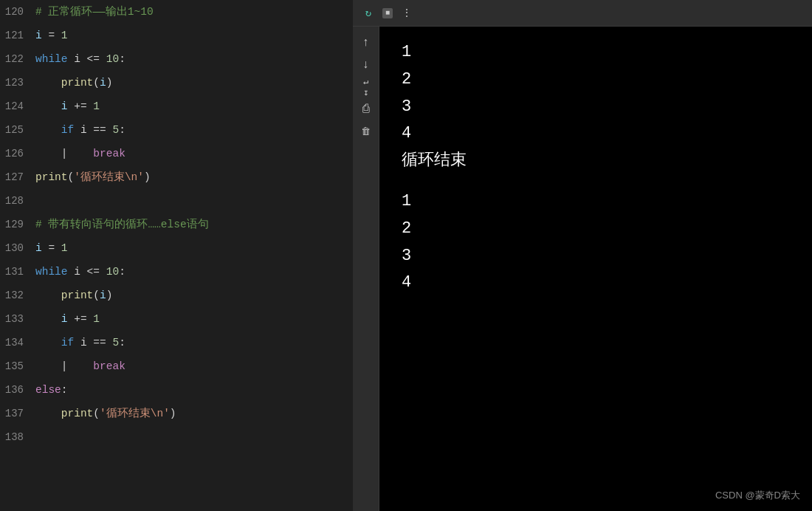 The image size is (812, 511). I want to click on line-number: 135, so click(18, 366).